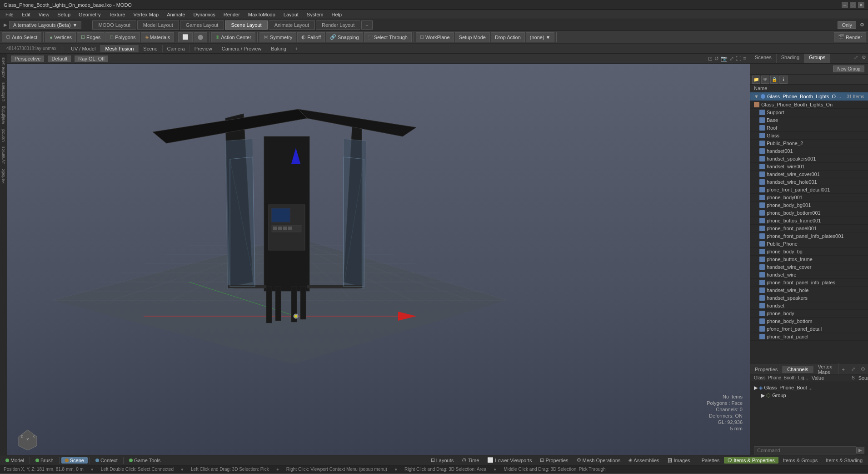 The height and width of the screenshot is (474, 868). Describe the element at coordinates (242, 49) in the screenshot. I see `subtab-camera-preview: Camera / Preview` at that location.